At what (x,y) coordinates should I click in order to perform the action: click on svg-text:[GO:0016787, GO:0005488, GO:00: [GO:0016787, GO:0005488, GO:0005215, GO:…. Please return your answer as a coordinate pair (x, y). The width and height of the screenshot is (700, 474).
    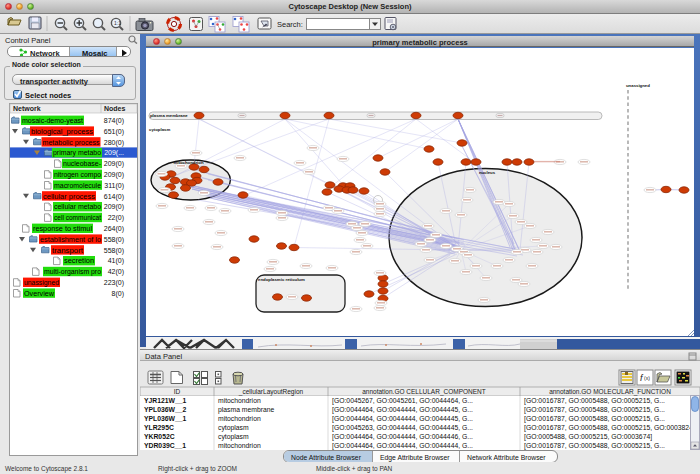
    Looking at the image, I should click on (612, 428).